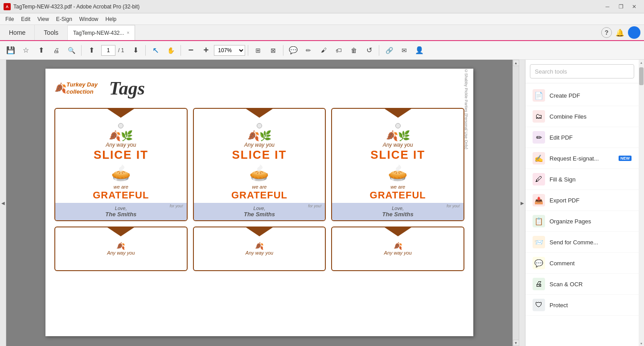 The image size is (644, 346). I want to click on menu-file: File, so click(10, 19).